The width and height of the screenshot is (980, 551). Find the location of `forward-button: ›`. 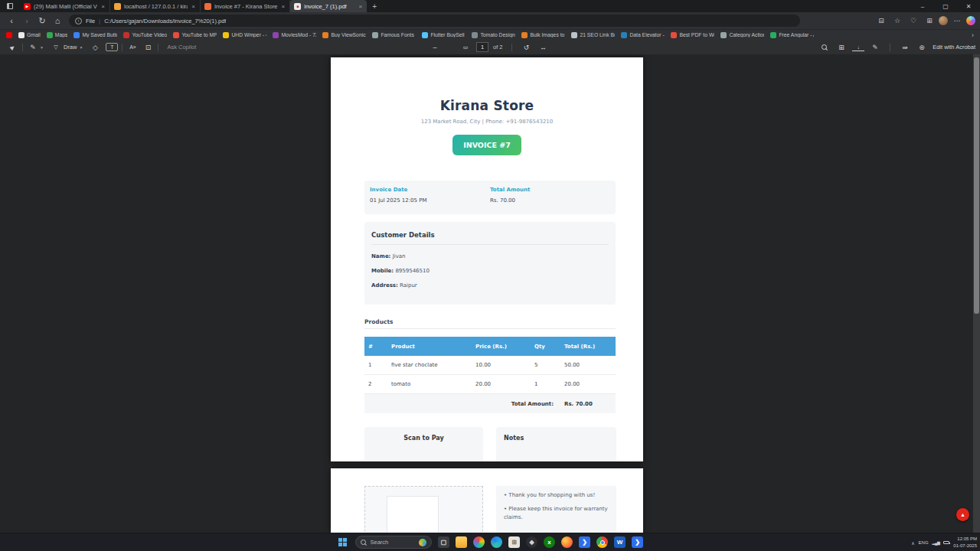

forward-button: › is located at coordinates (27, 21).